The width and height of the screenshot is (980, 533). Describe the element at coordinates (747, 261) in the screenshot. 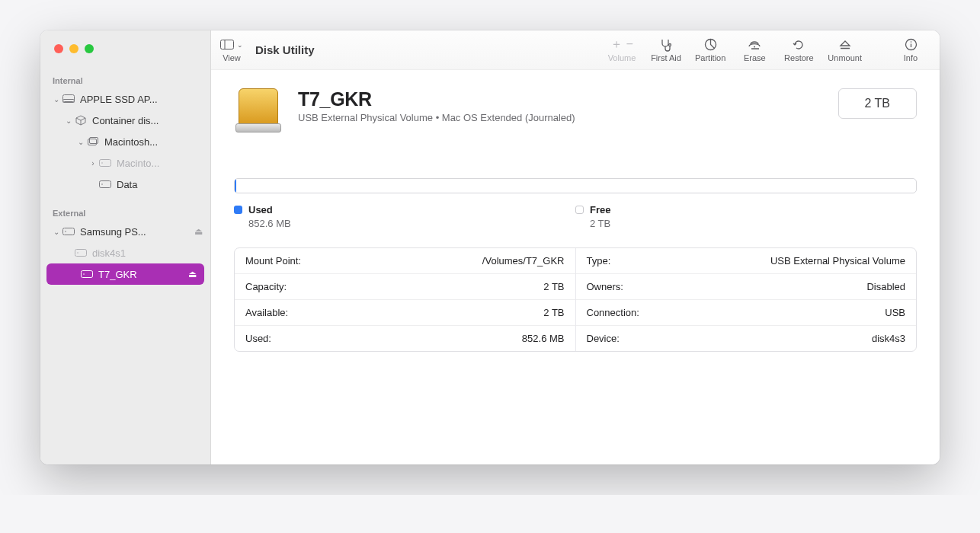

I see `detail-row: Type: USB External Physical Volume` at that location.